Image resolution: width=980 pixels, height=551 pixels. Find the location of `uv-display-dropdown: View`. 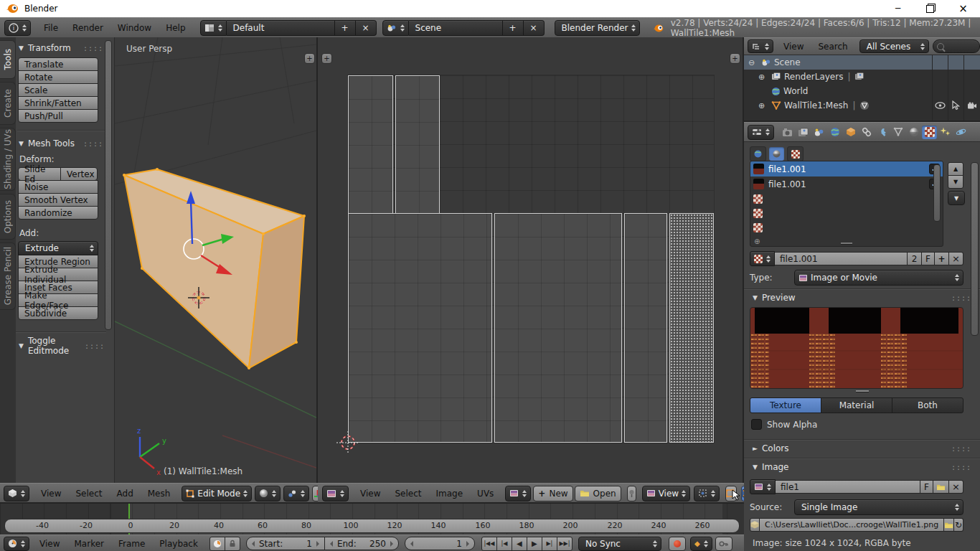

uv-display-dropdown: View is located at coordinates (666, 494).